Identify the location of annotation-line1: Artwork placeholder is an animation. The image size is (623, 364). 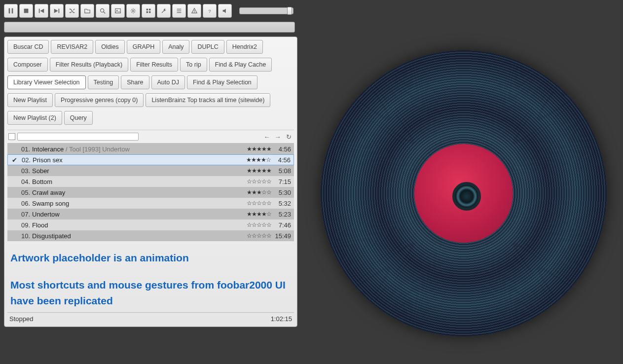
(151, 258).